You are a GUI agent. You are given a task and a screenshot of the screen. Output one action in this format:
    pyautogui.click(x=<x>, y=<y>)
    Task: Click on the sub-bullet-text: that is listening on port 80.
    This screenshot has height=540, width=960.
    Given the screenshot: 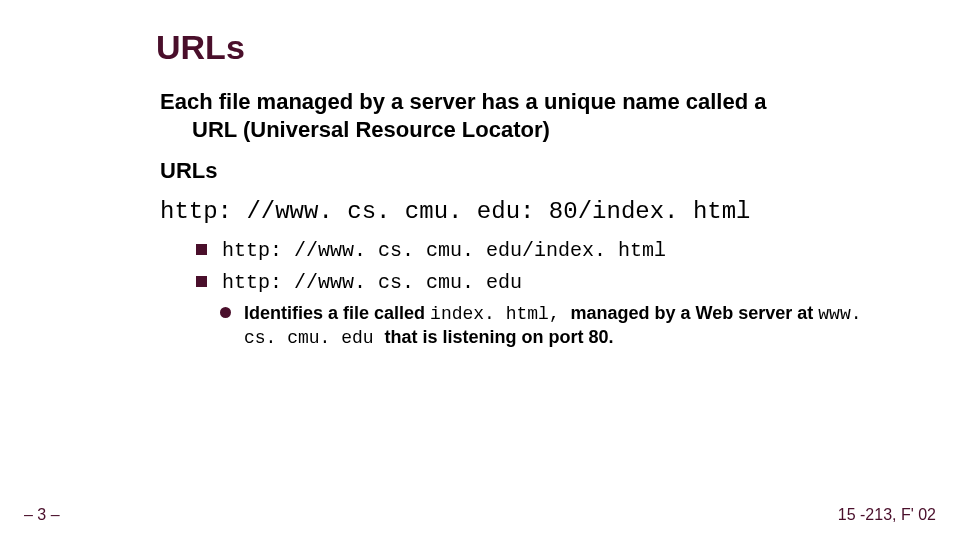 What is the action you would take?
    pyautogui.click(x=498, y=337)
    